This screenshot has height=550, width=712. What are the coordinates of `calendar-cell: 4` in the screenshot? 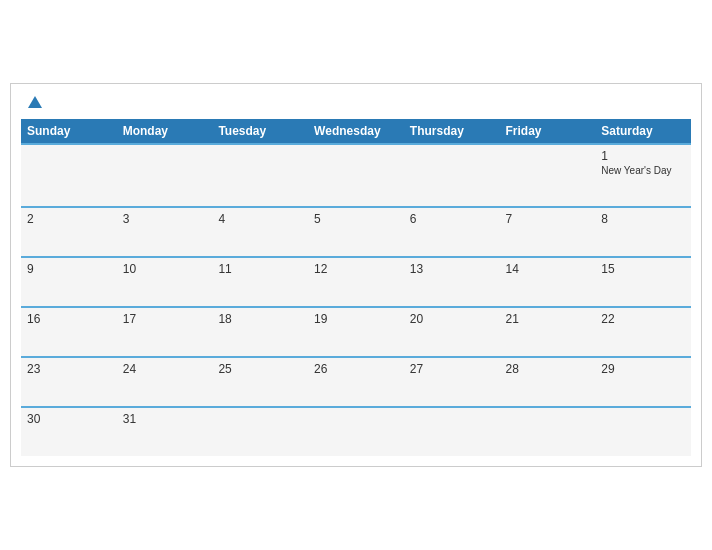 It's located at (260, 232).